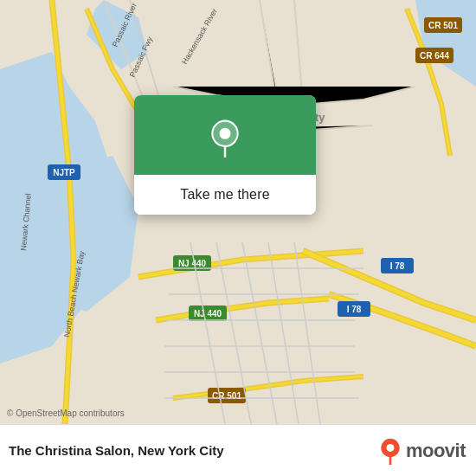 The width and height of the screenshot is (476, 476). Describe the element at coordinates (436, 451) in the screenshot. I see `moovit-text: moovit` at that location.